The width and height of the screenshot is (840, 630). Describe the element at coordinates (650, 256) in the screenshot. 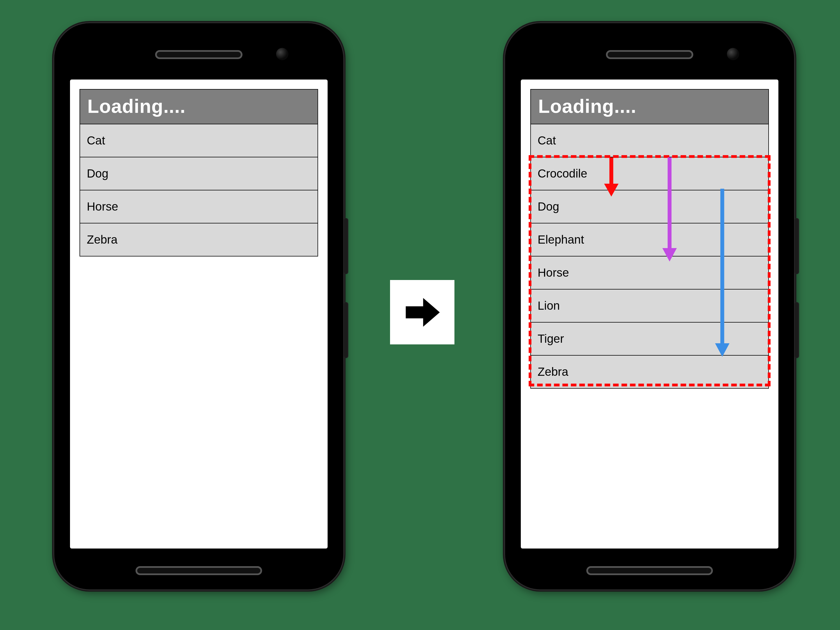

I see `list-view: Cat Crocodile Dog Elephant Horse Lion Ti…` at that location.